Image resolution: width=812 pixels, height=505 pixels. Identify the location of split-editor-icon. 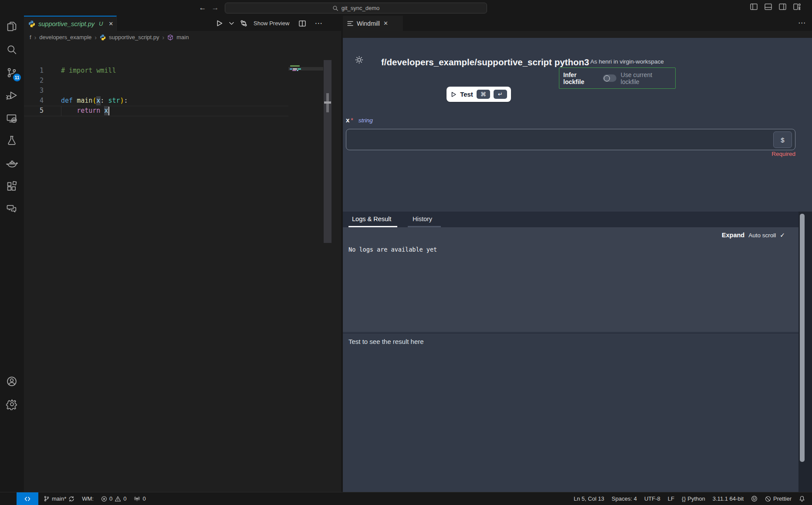
(302, 24).